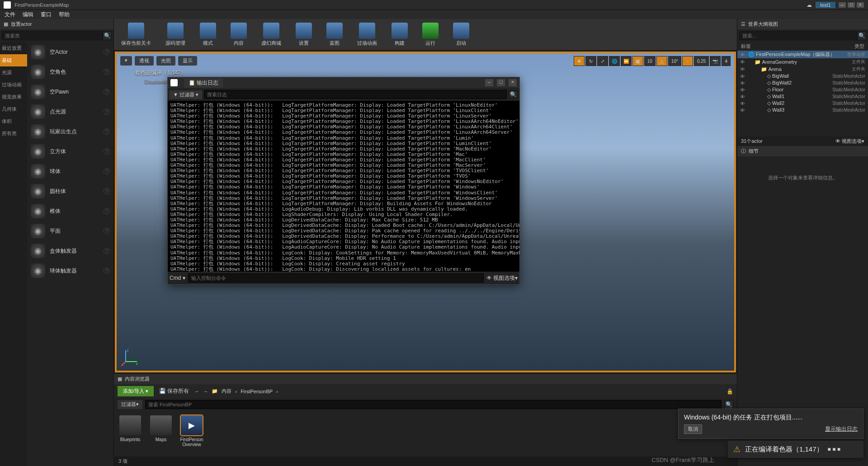 The image size is (868, 466). Describe the element at coordinates (367, 34) in the screenshot. I see `toolbar-btn-7: 过场动画` at that location.